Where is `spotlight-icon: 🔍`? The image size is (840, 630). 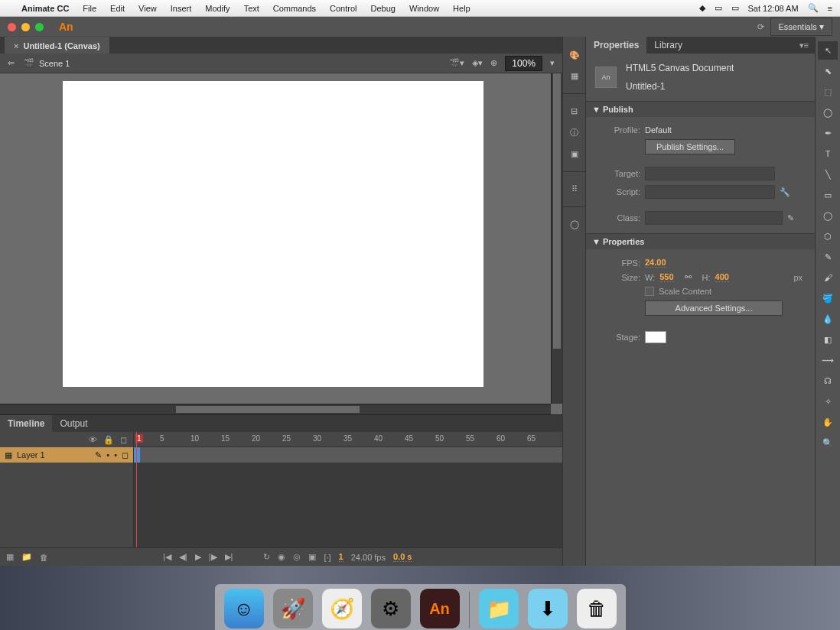
spotlight-icon: 🔍 is located at coordinates (813, 8).